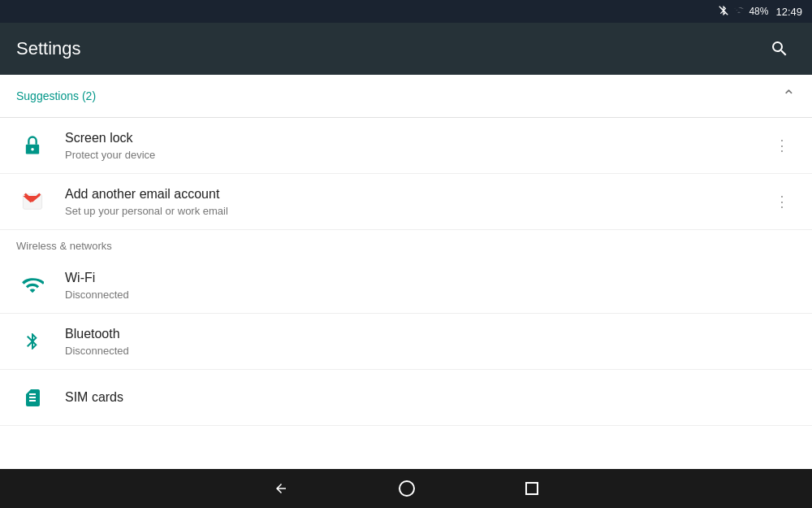  I want to click on email-account-item: Add another email account Set up your pe…, so click(406, 202).